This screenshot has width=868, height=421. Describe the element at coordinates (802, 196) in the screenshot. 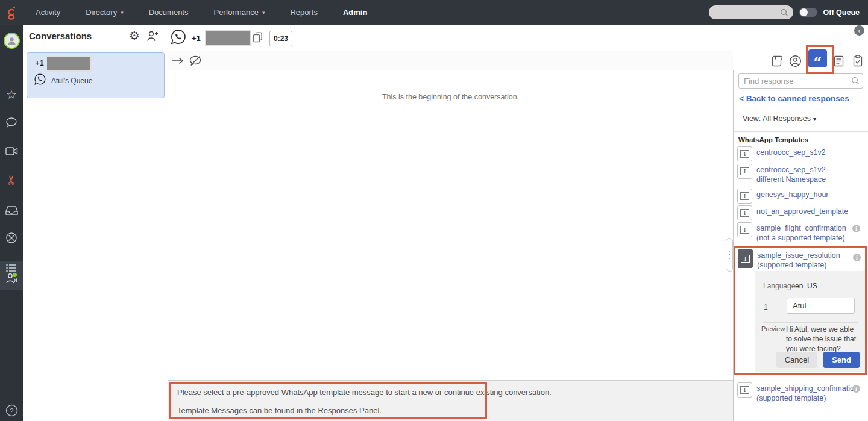

I see `template-label: genesys_happy_hour` at that location.